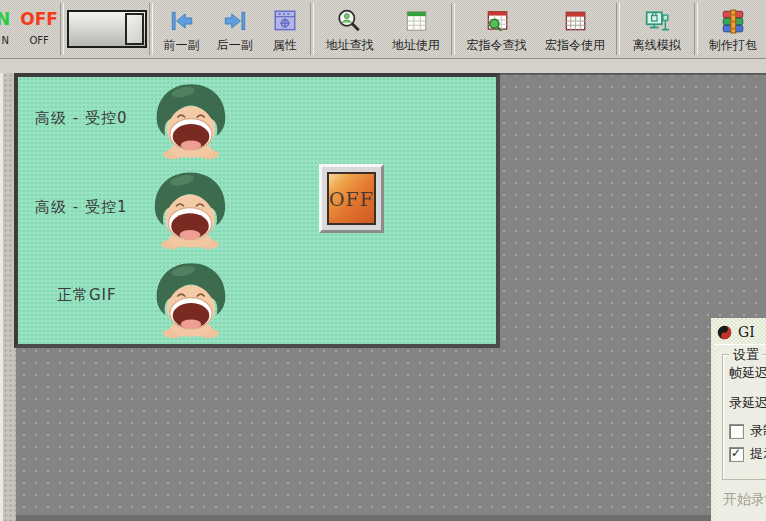 Image resolution: width=766 pixels, height=521 pixels. Describe the element at coordinates (746, 355) in the screenshot. I see `settings-group-title: 设置` at that location.